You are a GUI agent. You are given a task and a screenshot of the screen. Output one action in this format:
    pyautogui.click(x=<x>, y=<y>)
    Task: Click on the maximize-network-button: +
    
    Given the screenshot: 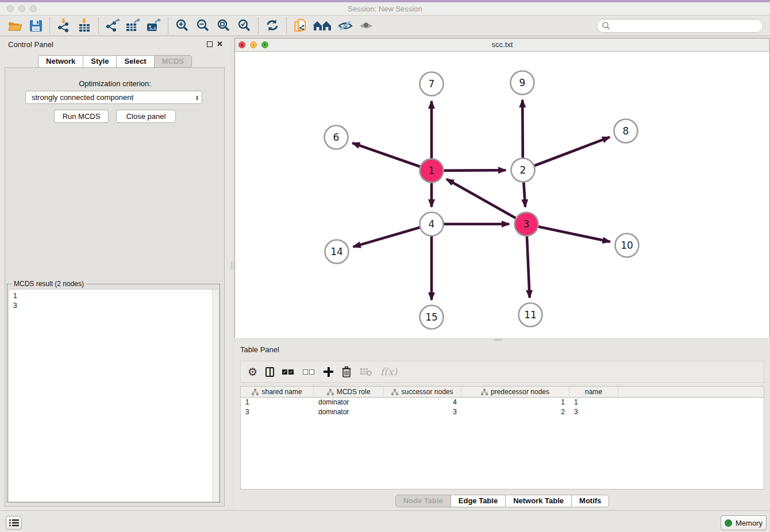 What is the action you would take?
    pyautogui.click(x=265, y=45)
    